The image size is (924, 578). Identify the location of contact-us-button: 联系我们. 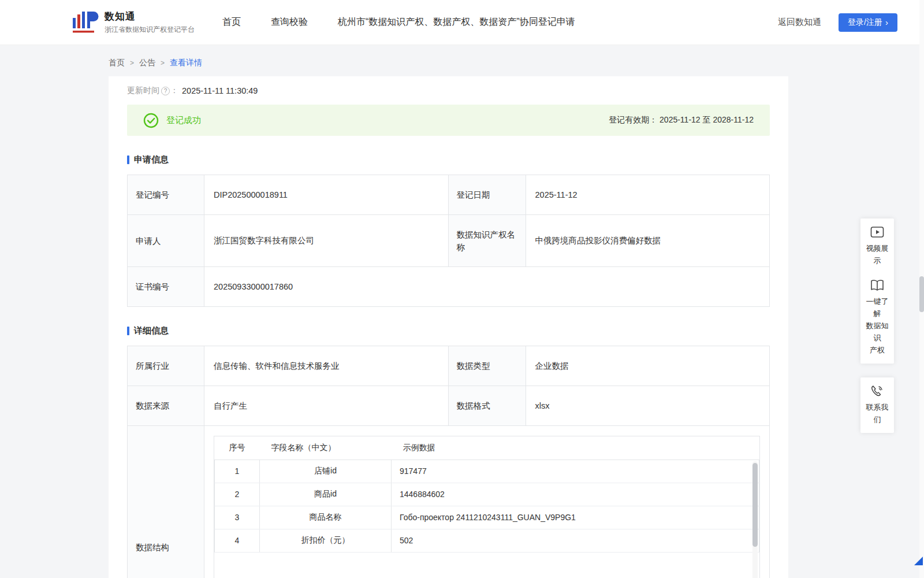
(877, 405).